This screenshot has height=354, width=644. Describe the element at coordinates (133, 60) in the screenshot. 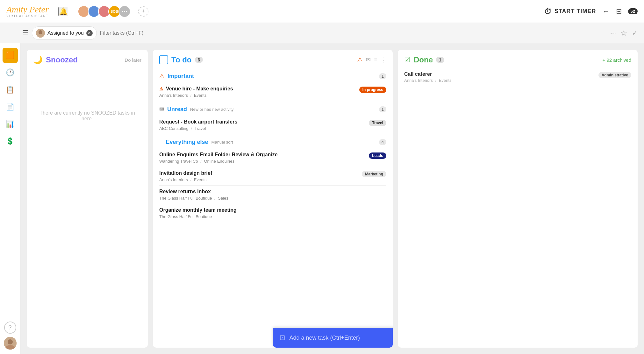

I see `do-later-label: Do later` at that location.